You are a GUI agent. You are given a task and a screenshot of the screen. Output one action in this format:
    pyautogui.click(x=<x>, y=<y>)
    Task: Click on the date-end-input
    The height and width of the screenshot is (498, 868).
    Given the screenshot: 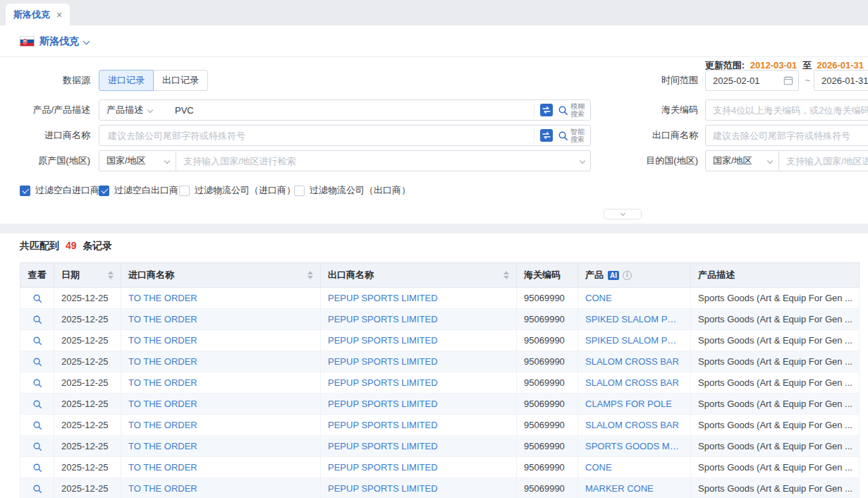 What is the action you would take?
    pyautogui.click(x=841, y=80)
    